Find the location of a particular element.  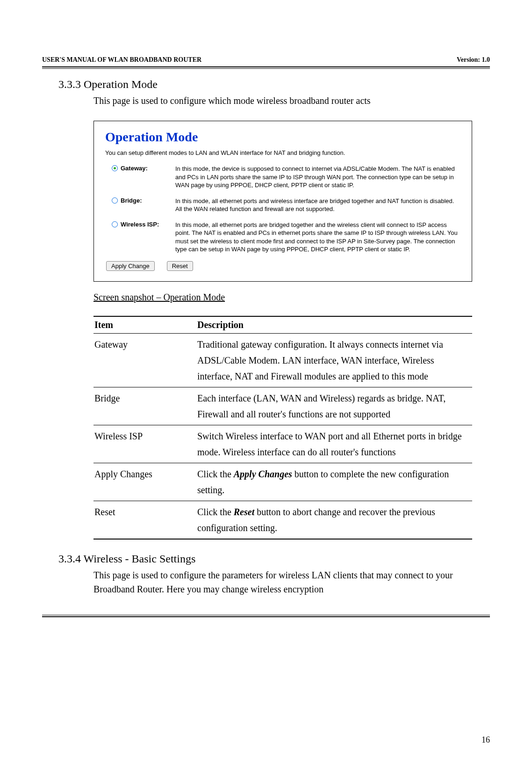

radio-bridge is located at coordinates (115, 200).